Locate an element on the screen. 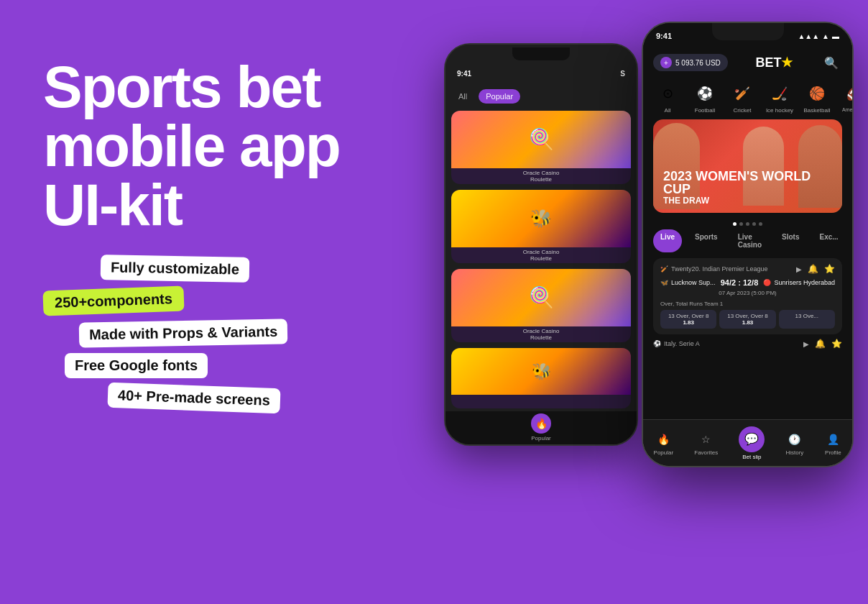 This screenshot has height=604, width=868. sports-nav: ⊙ All ⚽ Football 🏏 Cricket 🏒 Ice hockey … is located at coordinates (747, 99).